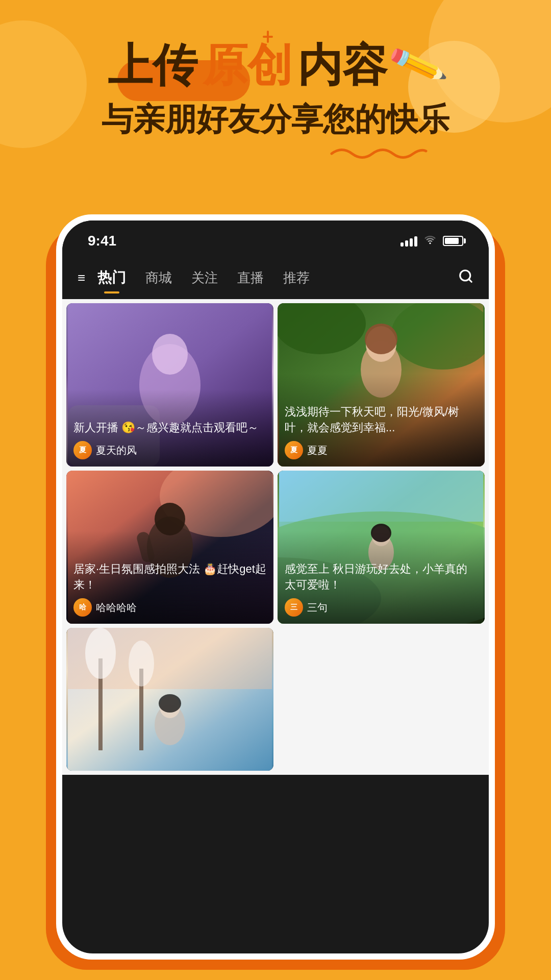  Describe the element at coordinates (116, 607) in the screenshot. I see `card-3-author-name: 哈哈哈哈` at that location.